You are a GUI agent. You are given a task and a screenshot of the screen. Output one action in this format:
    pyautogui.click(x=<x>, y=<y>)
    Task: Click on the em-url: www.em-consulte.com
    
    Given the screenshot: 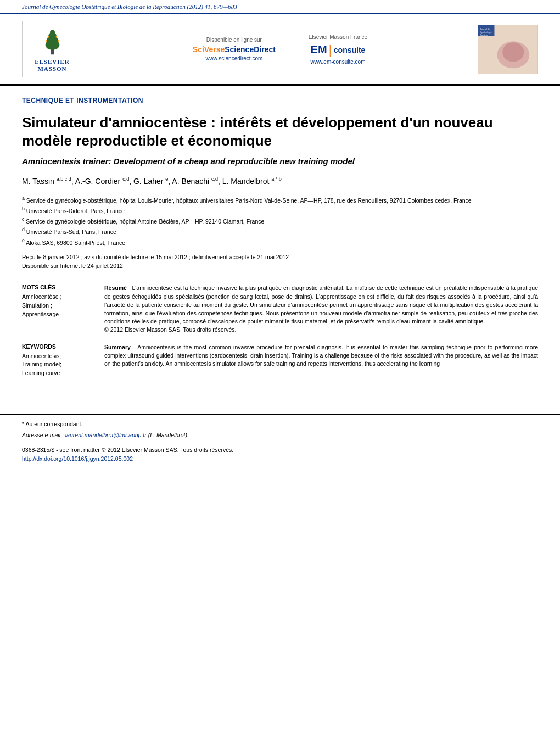 What is the action you would take?
    pyautogui.click(x=338, y=62)
    